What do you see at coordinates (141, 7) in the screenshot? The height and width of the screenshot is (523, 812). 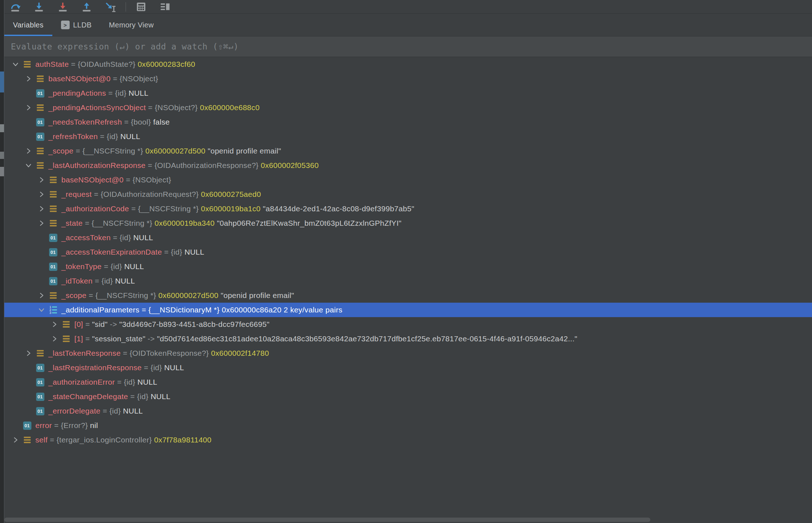 I see `evaluate-expression-button` at bounding box center [141, 7].